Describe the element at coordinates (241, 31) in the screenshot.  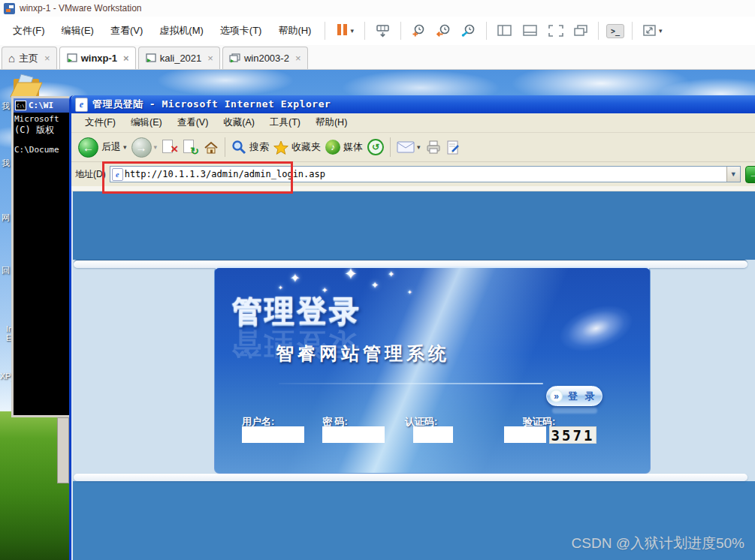
I see `vmware-menu-tabs: 选项卡(T)` at that location.